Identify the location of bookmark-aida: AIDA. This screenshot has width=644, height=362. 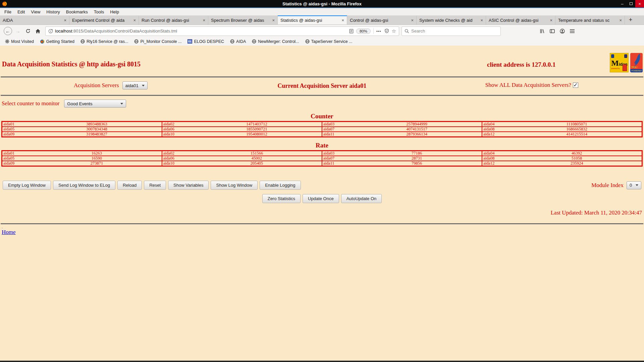
(238, 42).